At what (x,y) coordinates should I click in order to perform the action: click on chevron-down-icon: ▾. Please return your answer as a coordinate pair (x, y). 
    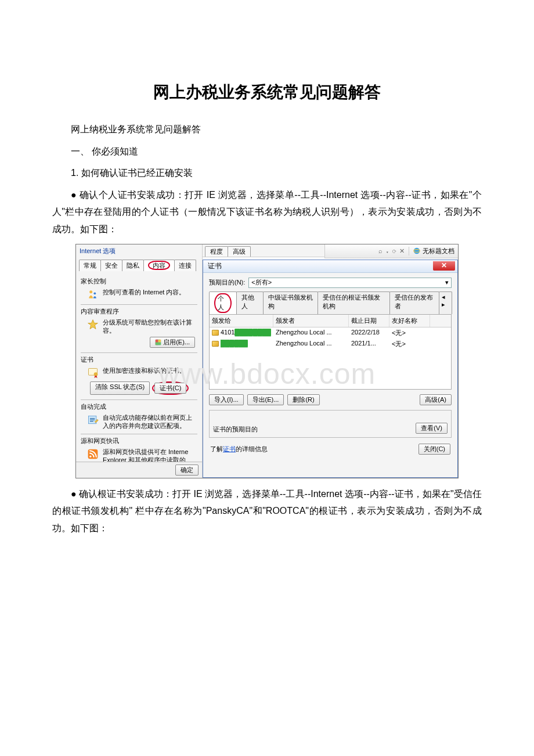
    Looking at the image, I should click on (447, 282).